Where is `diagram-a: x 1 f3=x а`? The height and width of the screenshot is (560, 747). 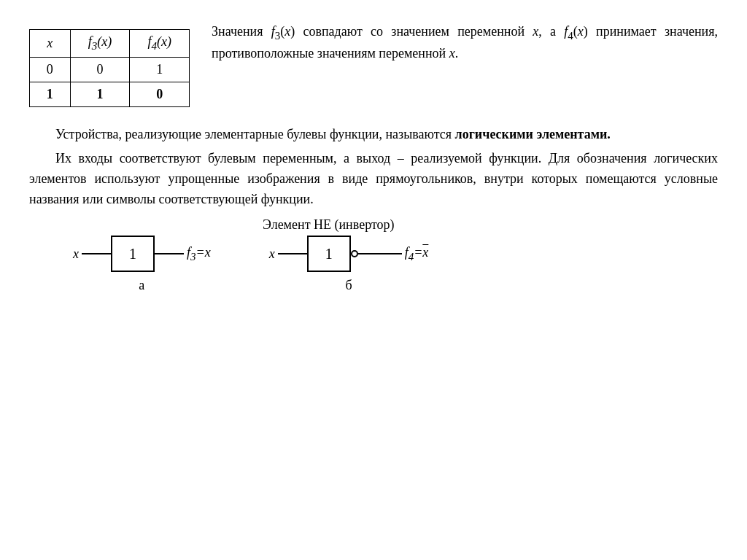
diagram-a: x 1 f3=x а is located at coordinates (142, 264).